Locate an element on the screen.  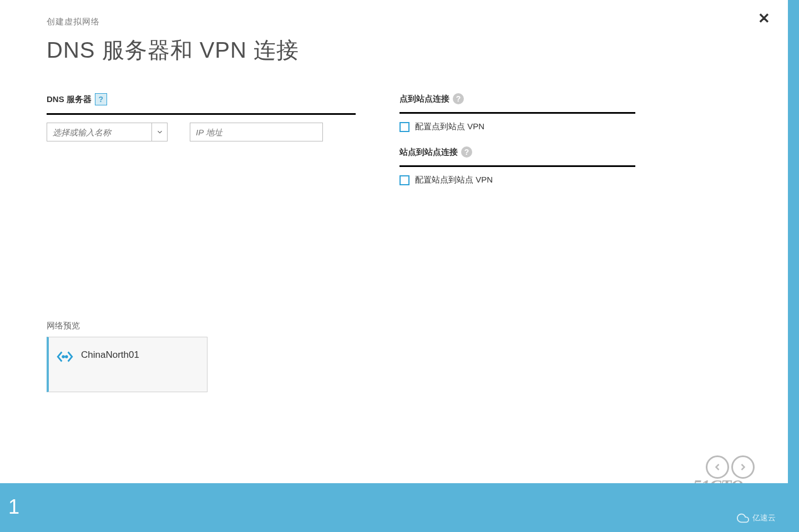
s2s-section-title: 站点到站点连接 is located at coordinates (428, 152).